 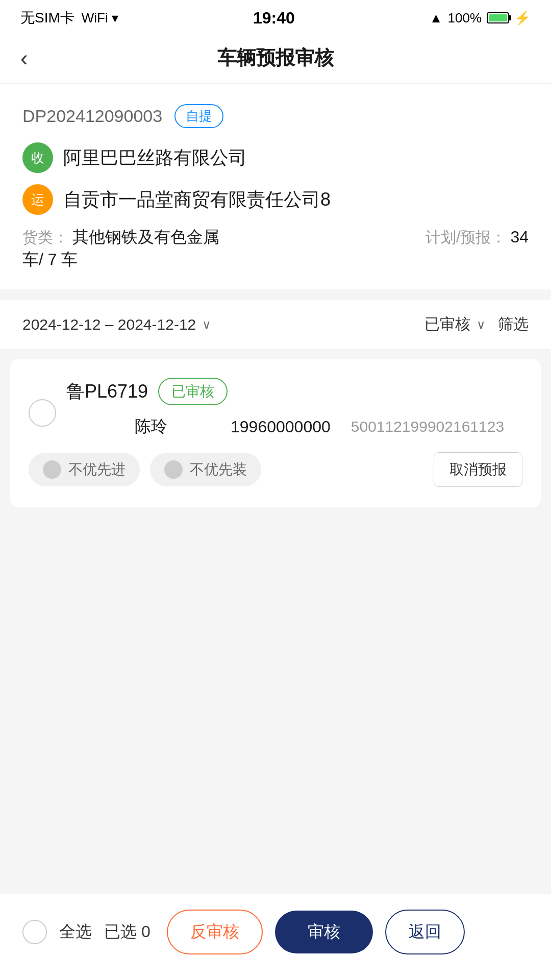 I want to click on vehicle-header: 鲁PL6719 已审核, so click(x=276, y=391).